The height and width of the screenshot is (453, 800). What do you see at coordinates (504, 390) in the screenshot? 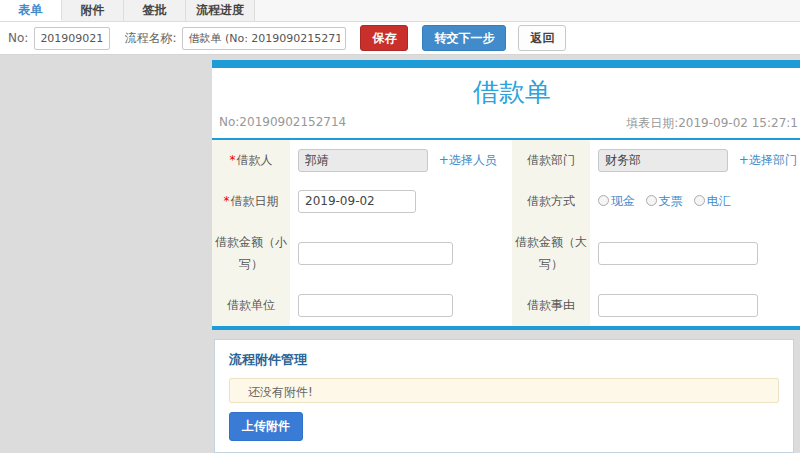
I see `no-attachments-message: 还没有附件!` at bounding box center [504, 390].